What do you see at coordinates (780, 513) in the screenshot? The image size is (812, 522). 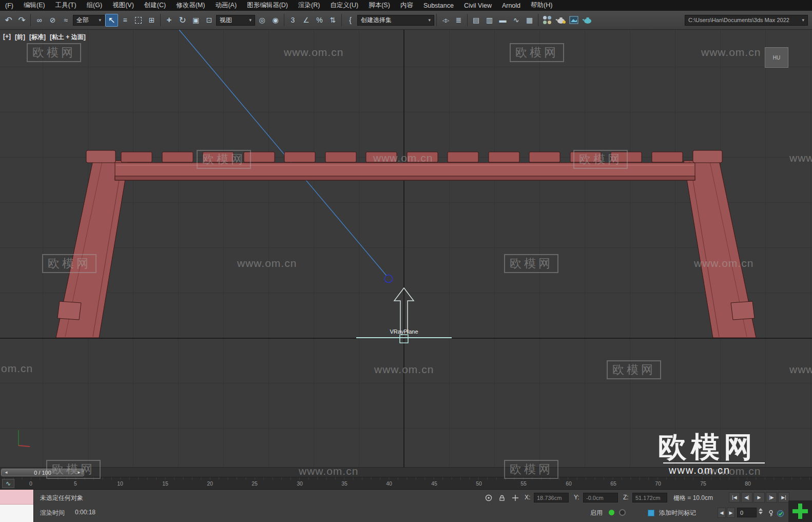 I see `key-mode-check-icon` at bounding box center [780, 513].